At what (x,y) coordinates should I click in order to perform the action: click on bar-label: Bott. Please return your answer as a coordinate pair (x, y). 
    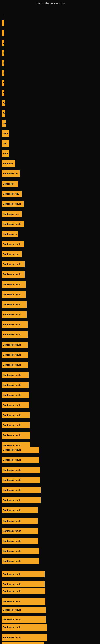
    Looking at the image, I should click on (5, 144).